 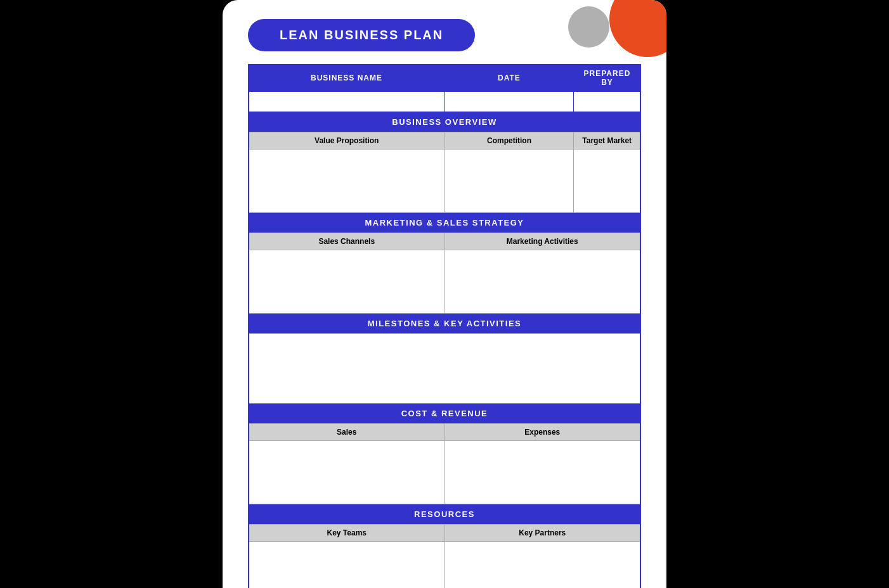 I want to click on sales-channels-header: Sales Channels, so click(x=346, y=241).